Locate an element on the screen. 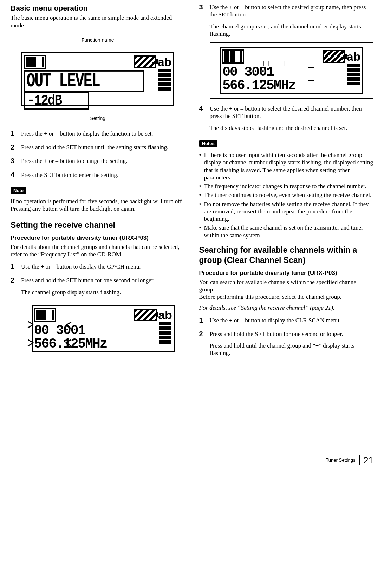 This screenshot has width=384, height=588. note-text: If no operation is performed for five se… is located at coordinates (98, 205).